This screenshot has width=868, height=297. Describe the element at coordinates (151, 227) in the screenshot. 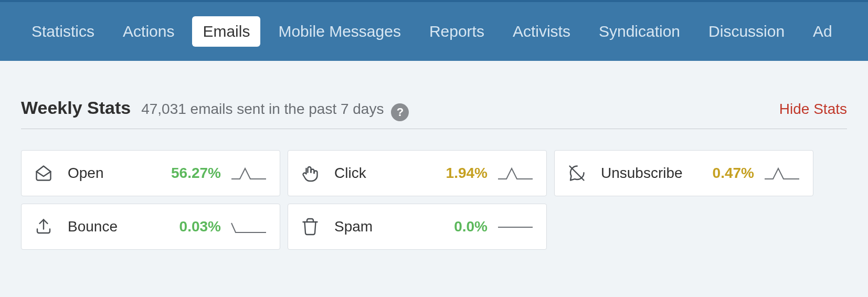

I see `stat-card-bounce: Bounce 0.03%` at that location.